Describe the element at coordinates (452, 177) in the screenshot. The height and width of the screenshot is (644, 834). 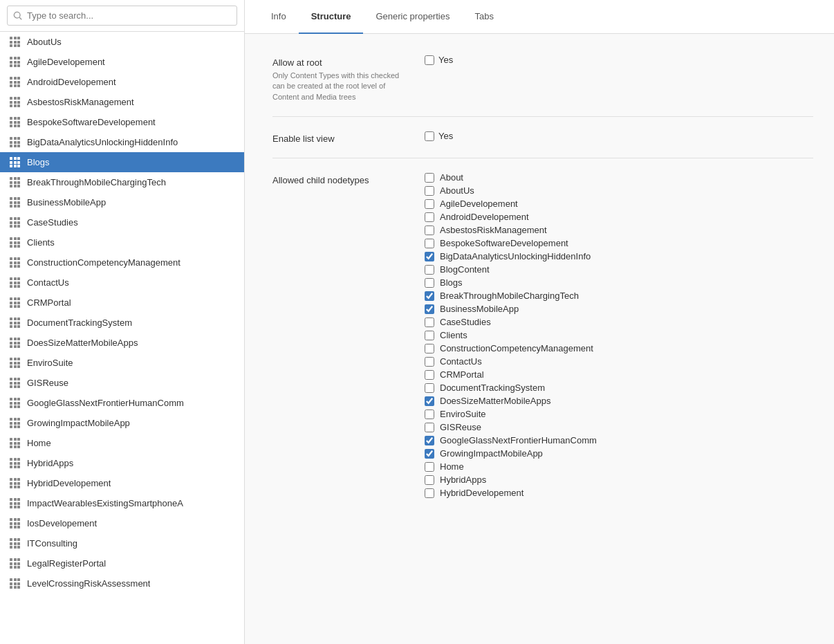
I see `nodetype-label: About` at that location.